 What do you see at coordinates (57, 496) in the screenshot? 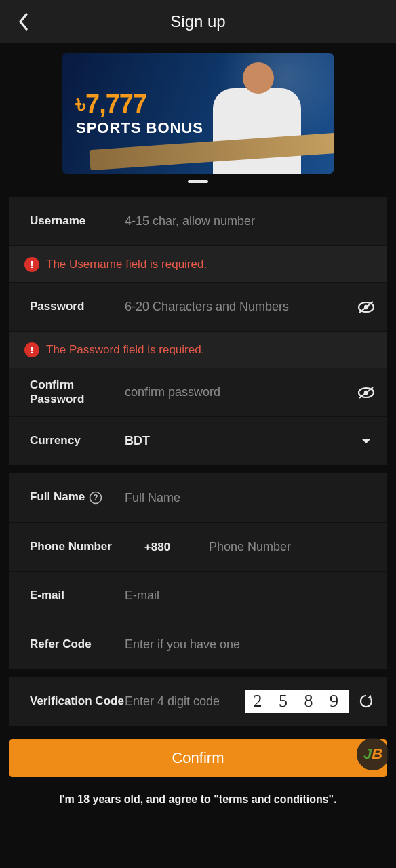
I see `fullname-label-text: Full Name` at bounding box center [57, 496].